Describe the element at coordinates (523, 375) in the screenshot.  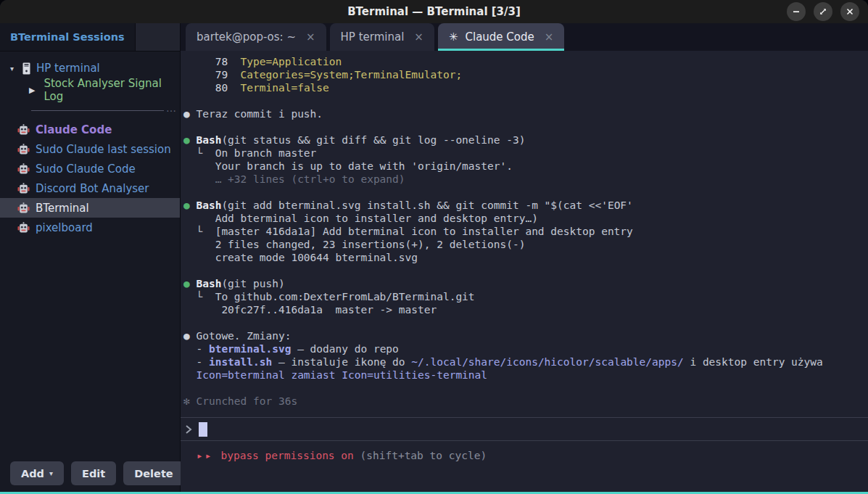
I see `terminal-line: Icon=bterminal zamiast Icon=utilities-te…` at that location.